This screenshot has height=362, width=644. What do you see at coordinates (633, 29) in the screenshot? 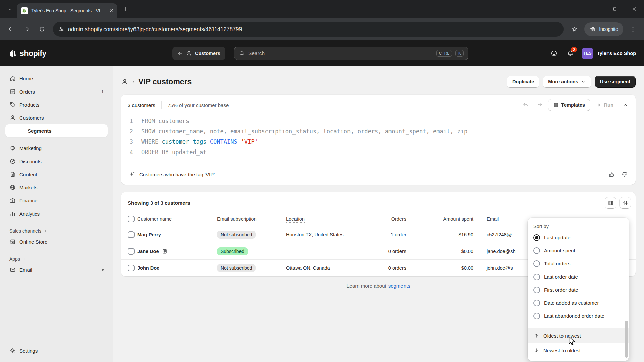
I see `browser-menu-button` at bounding box center [633, 29].